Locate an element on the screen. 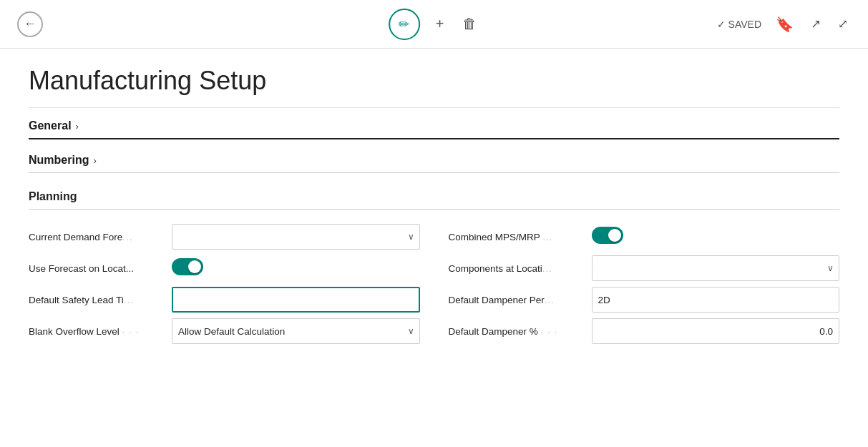 The height and width of the screenshot is (447, 868). page-title: Manufacturing Setup is located at coordinates (434, 81).